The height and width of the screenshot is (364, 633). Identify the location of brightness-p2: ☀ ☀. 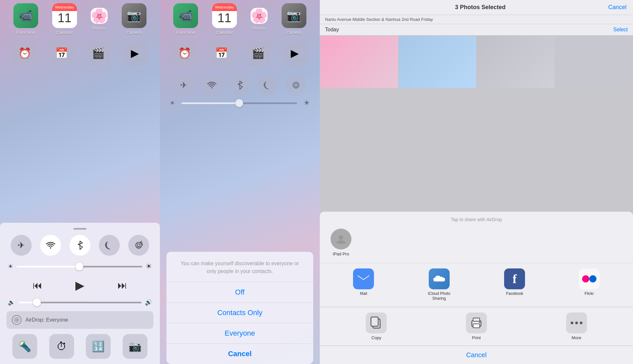
(240, 103).